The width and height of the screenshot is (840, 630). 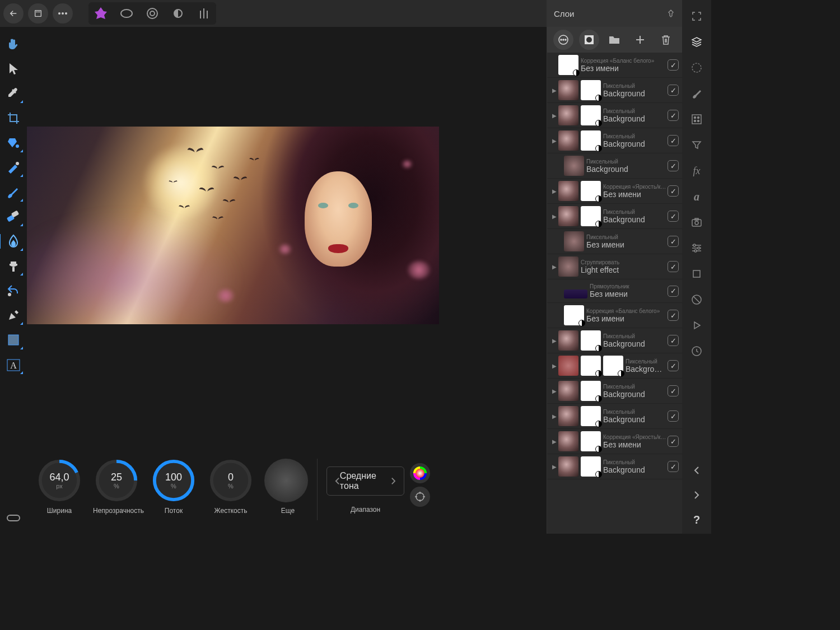 What do you see at coordinates (697, 68) in the screenshot?
I see `history-studio-icon` at bounding box center [697, 68].